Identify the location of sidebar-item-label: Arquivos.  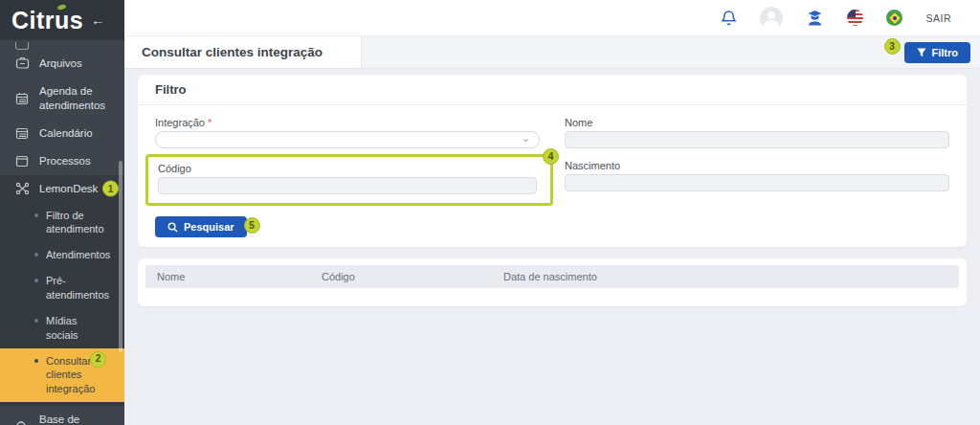
(61, 63).